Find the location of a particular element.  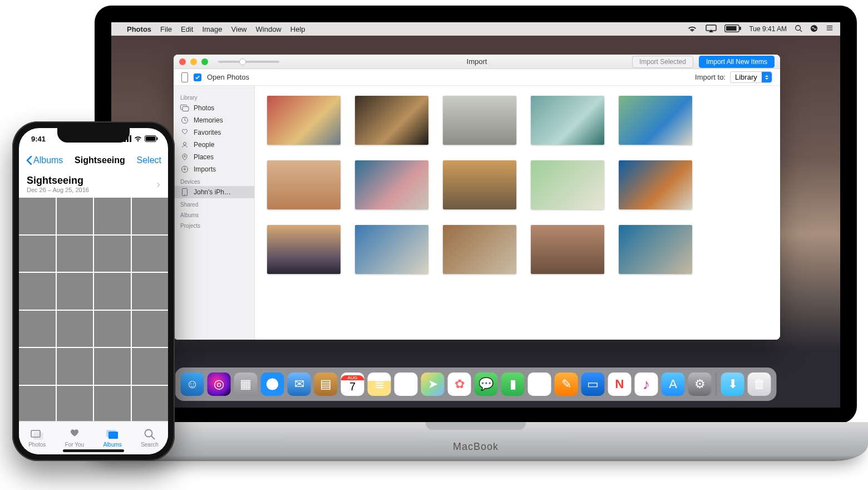

dock-app-facetime: ▮ is located at coordinates (513, 384).